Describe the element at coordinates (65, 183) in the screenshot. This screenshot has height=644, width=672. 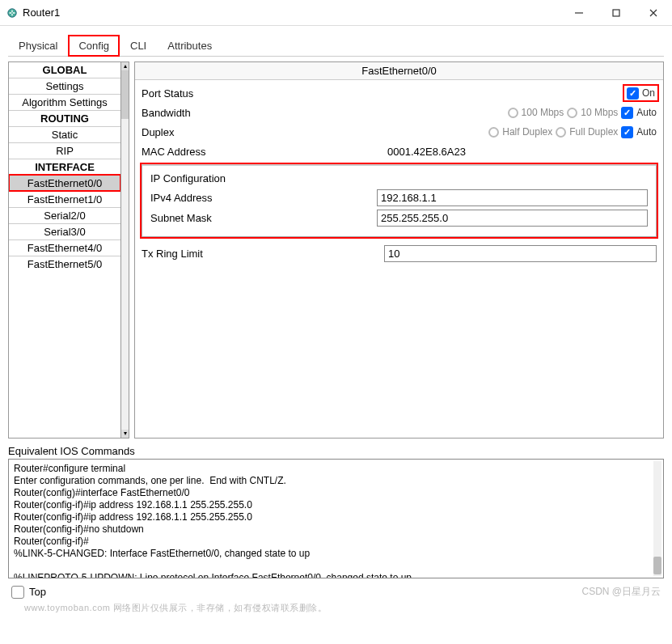
I see `sidebar-item-fe00: FastEthernet0/0` at that location.